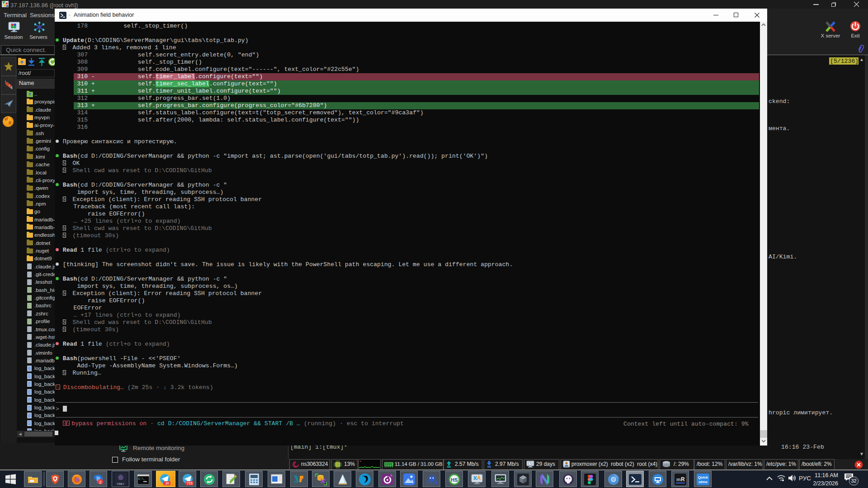 The image size is (868, 488). Describe the element at coordinates (679, 479) in the screenshot. I see `svg-text: m` at that location.